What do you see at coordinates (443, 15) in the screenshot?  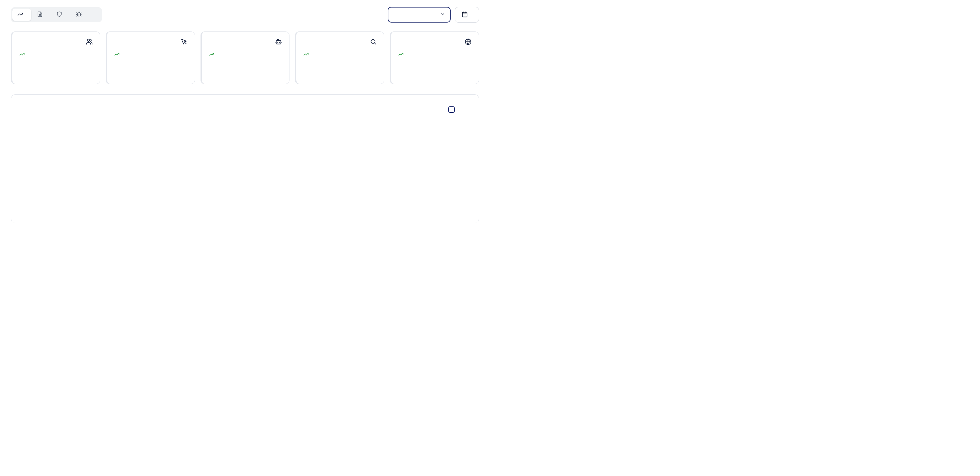 I see `chevron-down-icon` at bounding box center [443, 15].